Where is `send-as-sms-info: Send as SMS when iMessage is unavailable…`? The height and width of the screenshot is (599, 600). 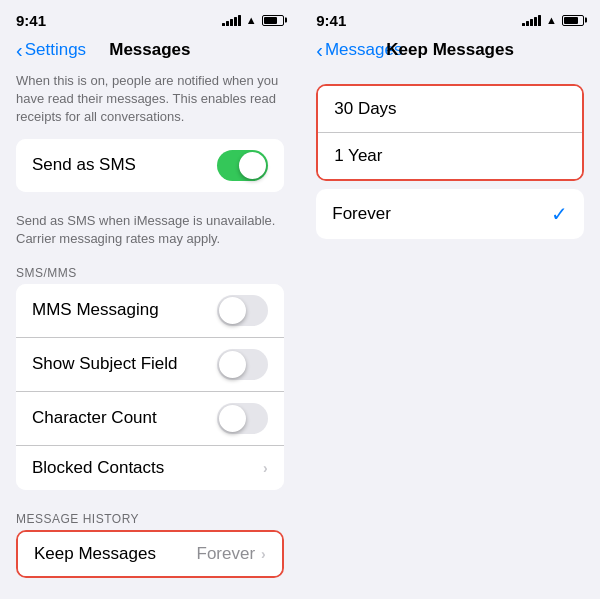 send-as-sms-info: Send as SMS when iMessage is unavailable… is located at coordinates (150, 234).